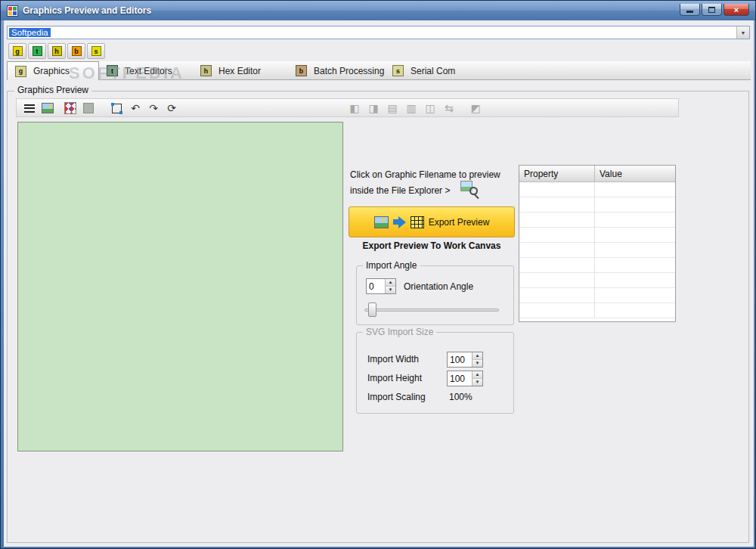 Image resolution: width=756 pixels, height=549 pixels. What do you see at coordinates (395, 378) in the screenshot?
I see `import-height-label: Import Height` at bounding box center [395, 378].